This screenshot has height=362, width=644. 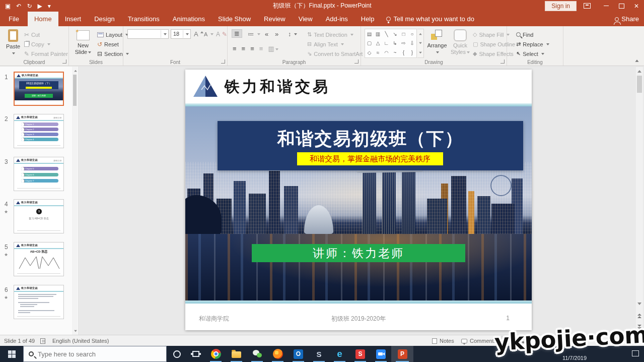 I want to click on comments-button: Comments, so click(x=479, y=341).